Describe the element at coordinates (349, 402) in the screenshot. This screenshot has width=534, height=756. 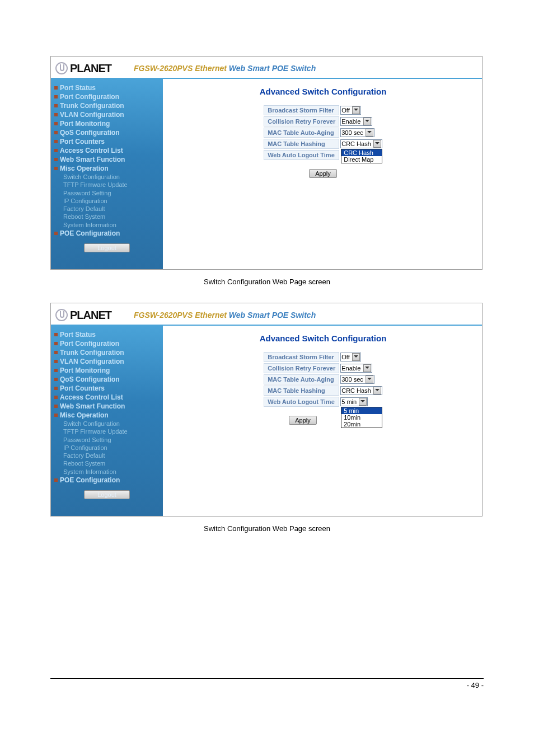
I see `select-value: 5 min` at that location.